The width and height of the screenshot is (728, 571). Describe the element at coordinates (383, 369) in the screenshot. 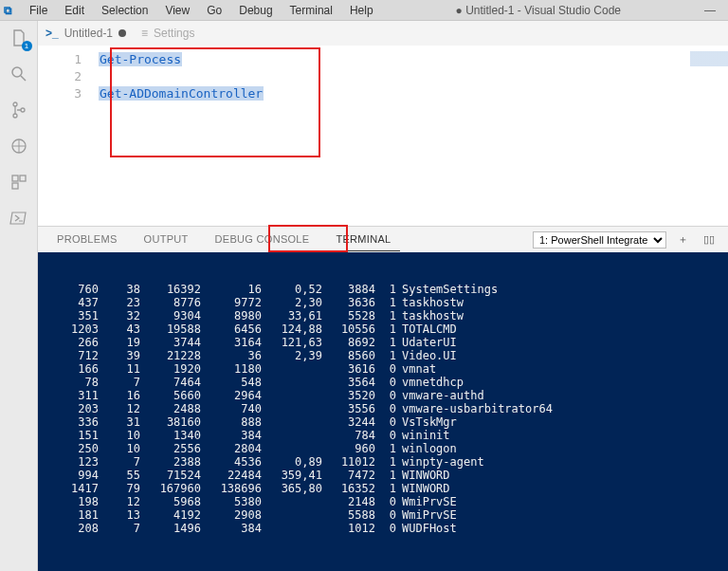

I see `table-row: 166111920118036160vmnat` at that location.